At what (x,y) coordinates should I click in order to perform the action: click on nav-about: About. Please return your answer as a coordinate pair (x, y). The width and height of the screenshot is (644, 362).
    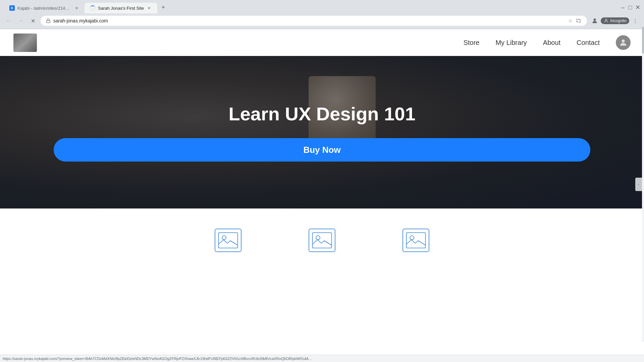
    Looking at the image, I should click on (552, 43).